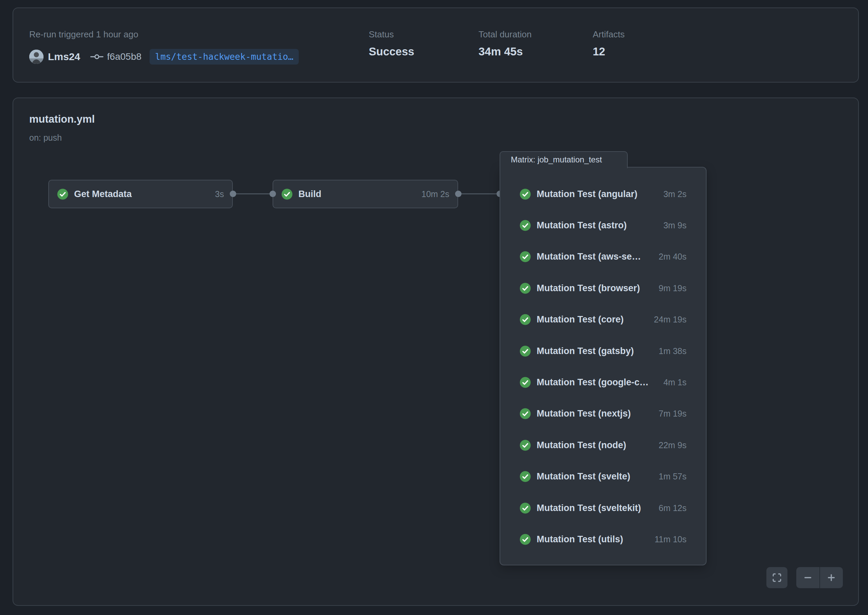  I want to click on stat-status: Status Success, so click(392, 44).